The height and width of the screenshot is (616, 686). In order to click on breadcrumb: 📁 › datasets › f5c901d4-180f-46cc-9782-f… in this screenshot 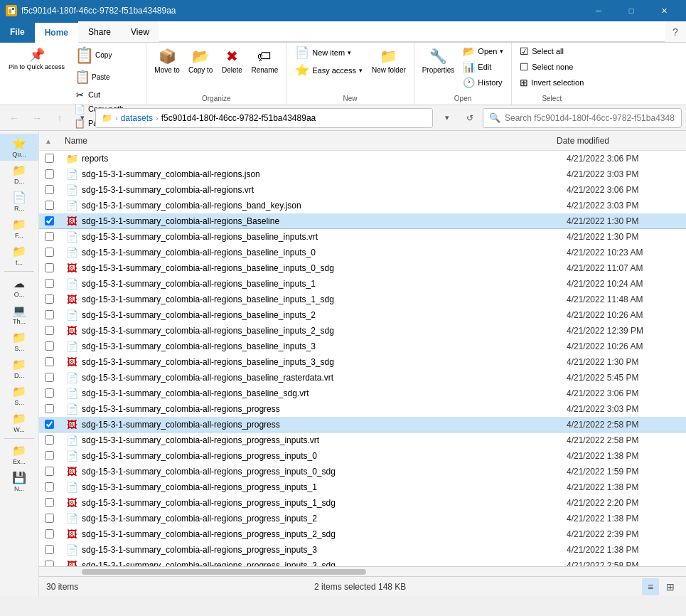, I will do `click(264, 118)`.